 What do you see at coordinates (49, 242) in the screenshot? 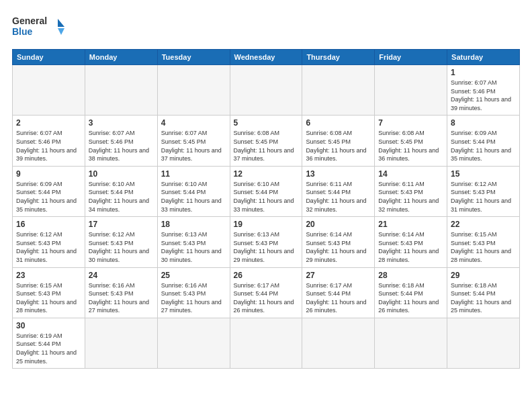
I see `calendar-cell: 16Sunrise: 6:12 AMSunset: 5:43 PMDayligh…` at bounding box center [49, 242].